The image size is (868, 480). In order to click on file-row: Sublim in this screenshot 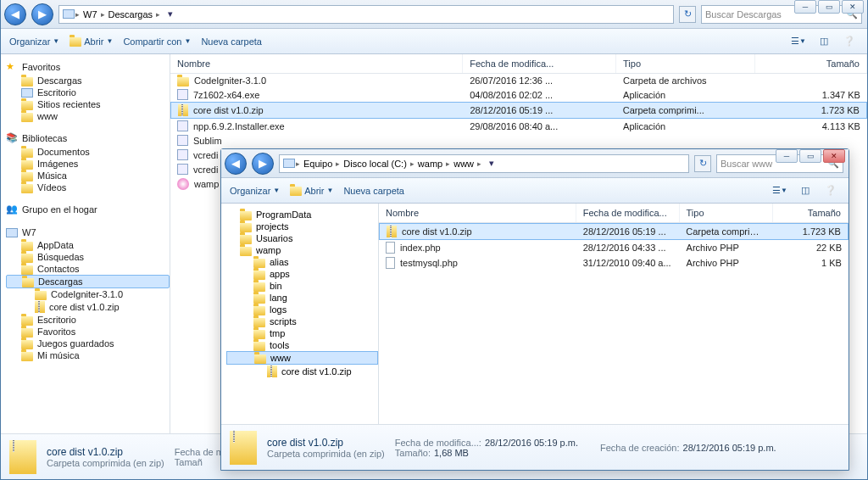, I will do `click(519, 141)`.